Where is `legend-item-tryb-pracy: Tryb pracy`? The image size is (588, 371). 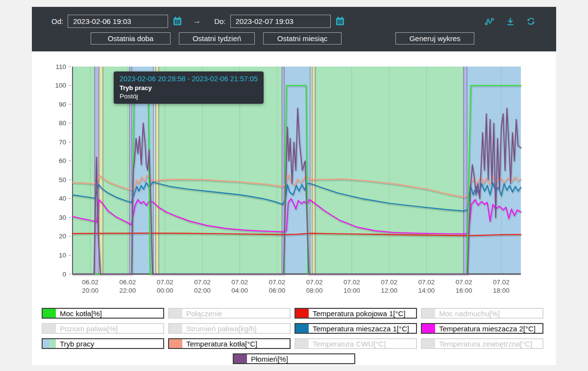 legend-item-tryb-pracy: Tryb pracy is located at coordinates (103, 344).